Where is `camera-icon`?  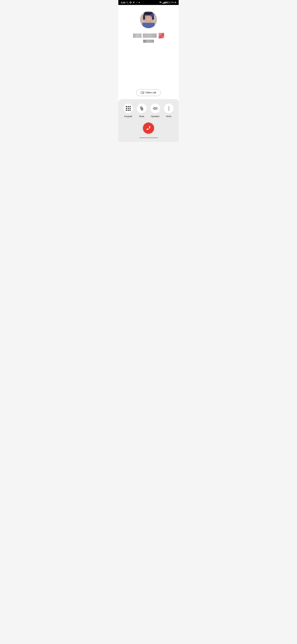
camera-icon is located at coordinates (130, 2).